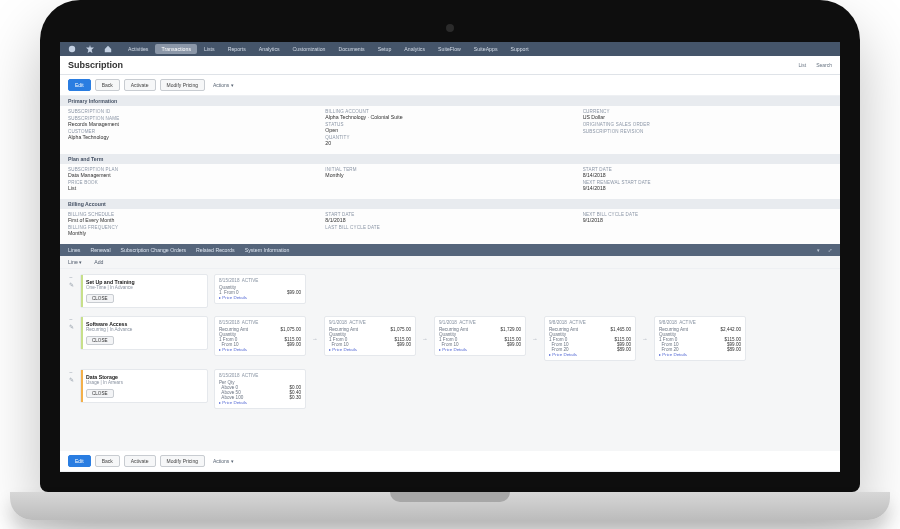  Describe the element at coordinates (450, 220) in the screenshot. I see `field-value: 8/1/2018` at that location.